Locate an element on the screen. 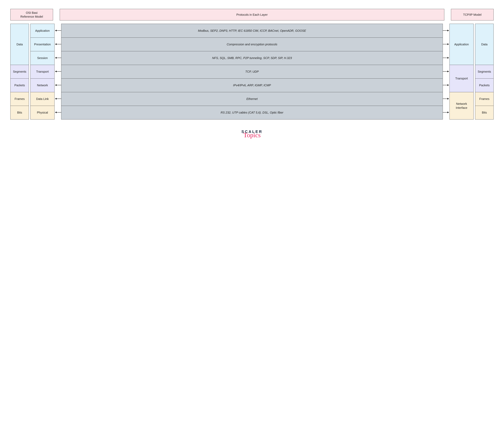  arrows-left is located at coordinates (58, 72).